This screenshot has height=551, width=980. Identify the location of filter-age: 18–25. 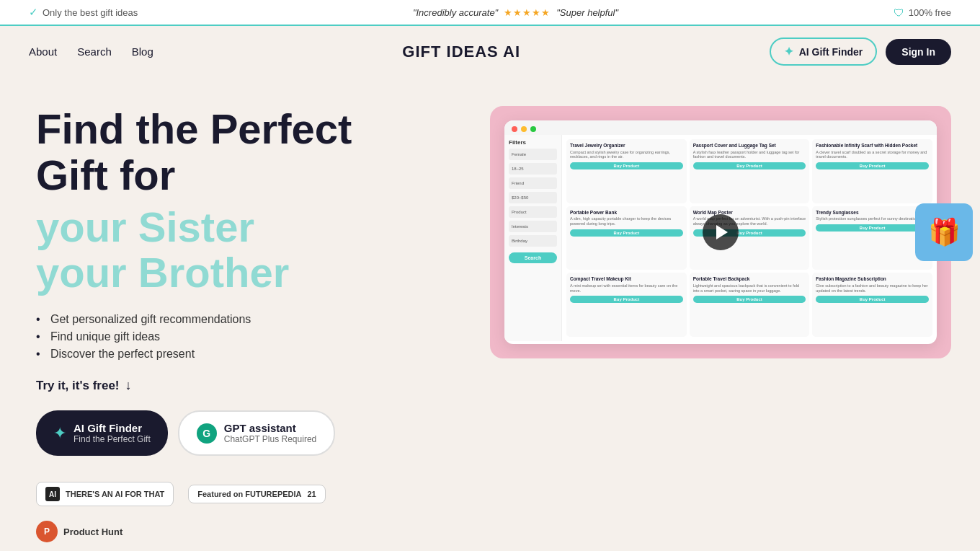
(533, 169).